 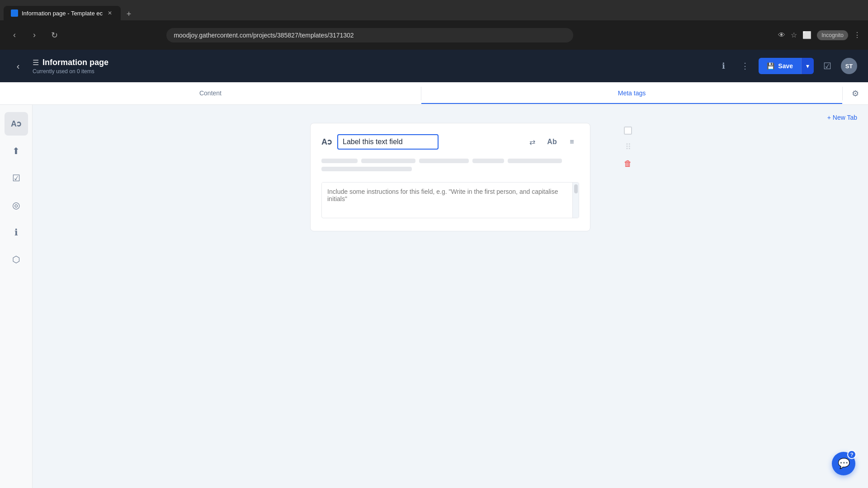 I want to click on avatar: ST, so click(x=849, y=66).